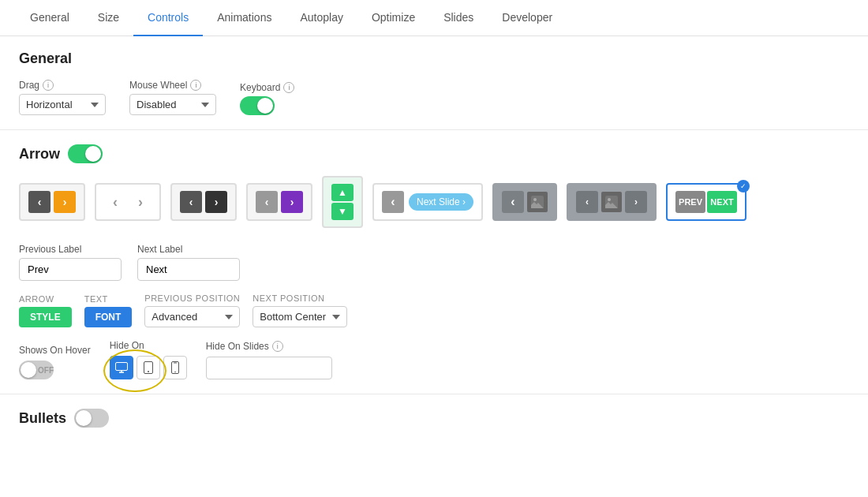 This screenshot has width=868, height=497. What do you see at coordinates (458, 18) in the screenshot?
I see `tab-slides: Slides` at bounding box center [458, 18].